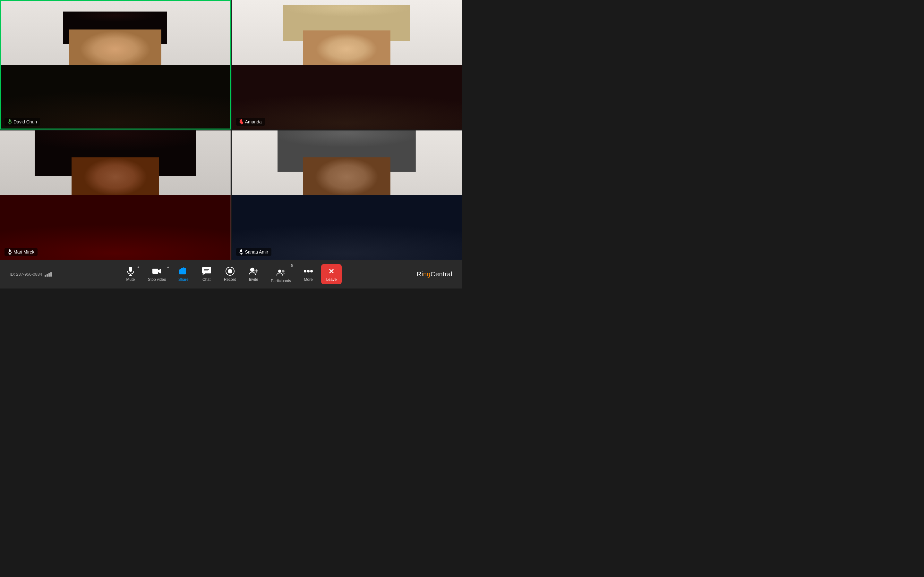 The image size is (924, 577). Describe the element at coordinates (254, 252) in the screenshot. I see `name-tag-sanaa: Sanaa Amir` at that location.